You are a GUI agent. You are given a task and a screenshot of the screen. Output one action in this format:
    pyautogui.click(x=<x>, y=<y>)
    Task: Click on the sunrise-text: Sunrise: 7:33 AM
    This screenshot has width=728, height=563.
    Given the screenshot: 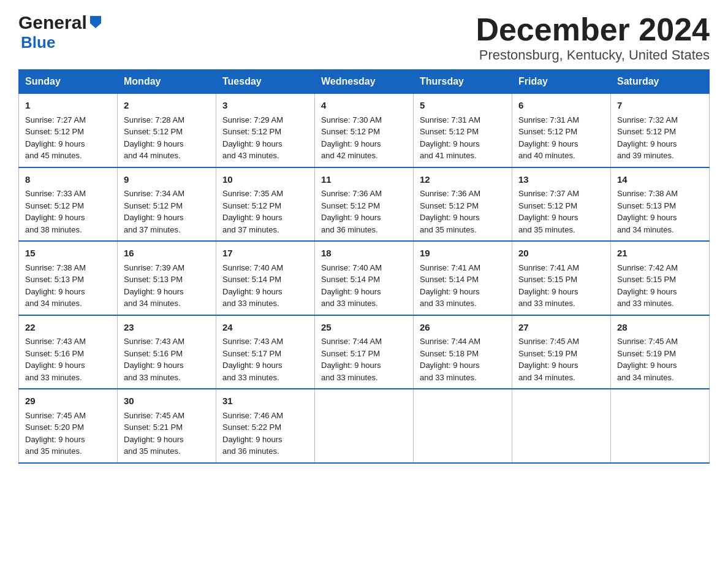 What is the action you would take?
    pyautogui.click(x=55, y=194)
    